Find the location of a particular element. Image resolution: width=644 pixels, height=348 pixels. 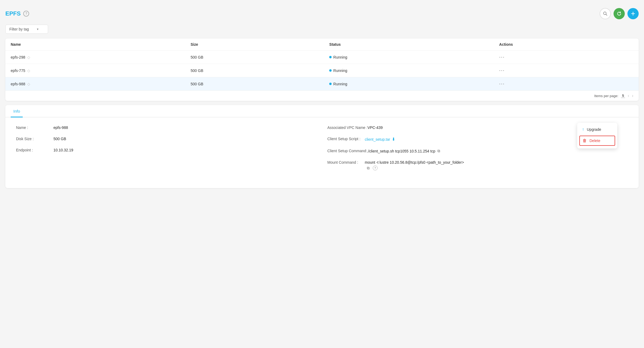

row-name-value: epfs-775 is located at coordinates (18, 71).